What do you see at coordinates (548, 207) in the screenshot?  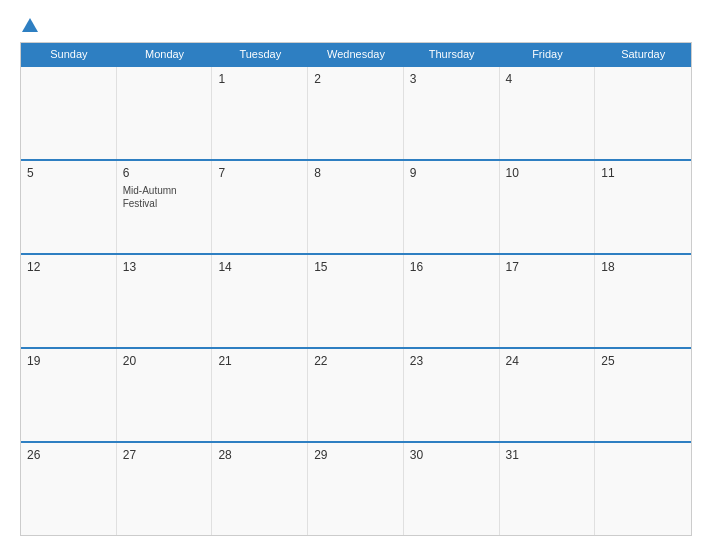 I see `calendar-cell: 10` at bounding box center [548, 207].